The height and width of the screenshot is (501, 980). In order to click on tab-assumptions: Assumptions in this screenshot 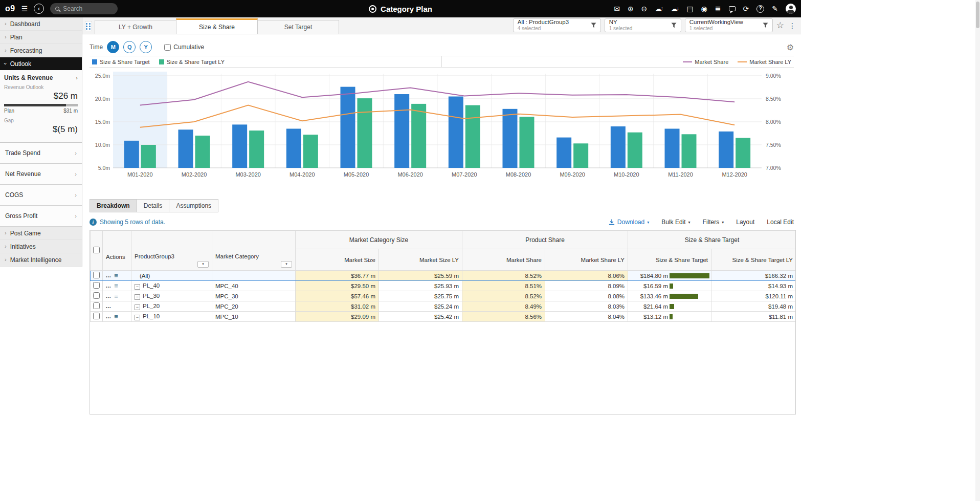, I will do `click(193, 206)`.